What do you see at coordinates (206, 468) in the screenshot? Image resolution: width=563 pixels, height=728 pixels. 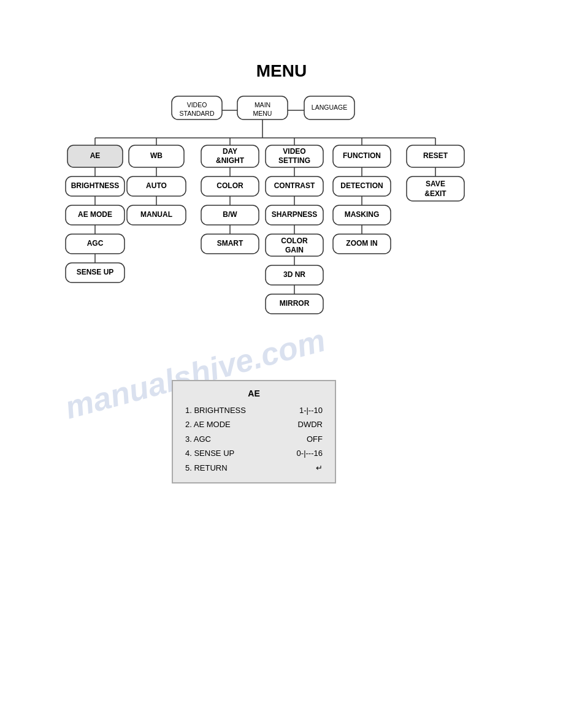 I see `ae-row5-left: 5. RETURN` at bounding box center [206, 468].